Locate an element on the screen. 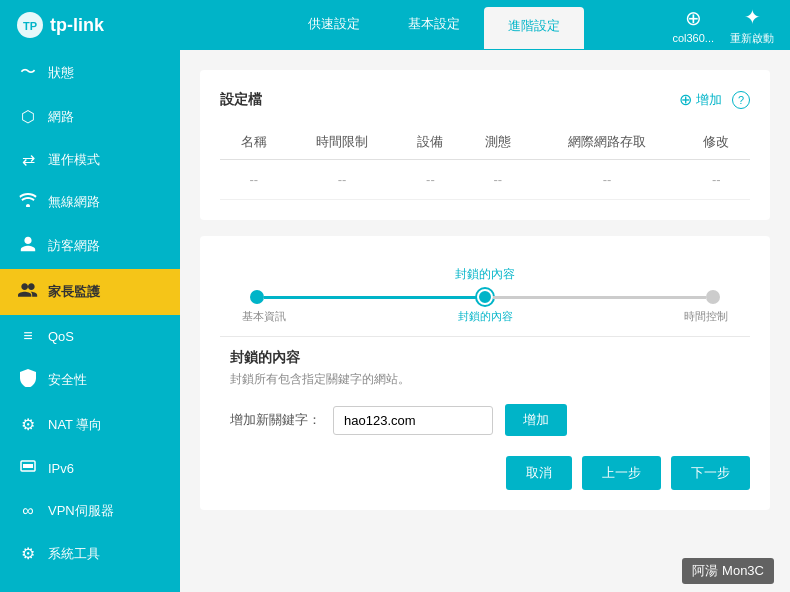  col-internet: 網際網路存取 is located at coordinates (608, 142).